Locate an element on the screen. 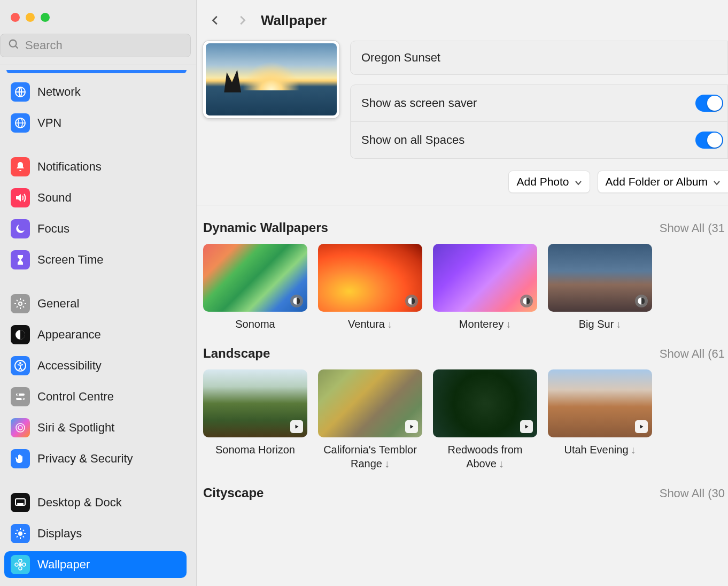 The image size is (728, 586). screen-saver-toggle is located at coordinates (709, 103).